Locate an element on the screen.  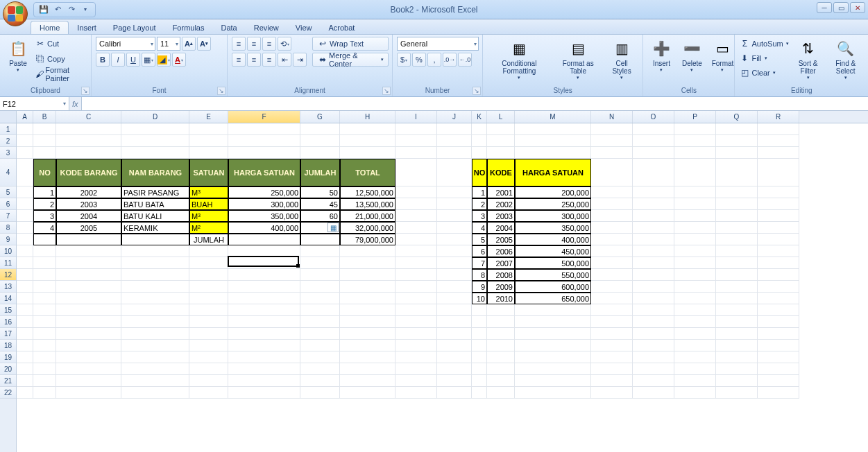
cell-styles-button: ▥Cell Styles▾ is located at coordinates (622, 60).